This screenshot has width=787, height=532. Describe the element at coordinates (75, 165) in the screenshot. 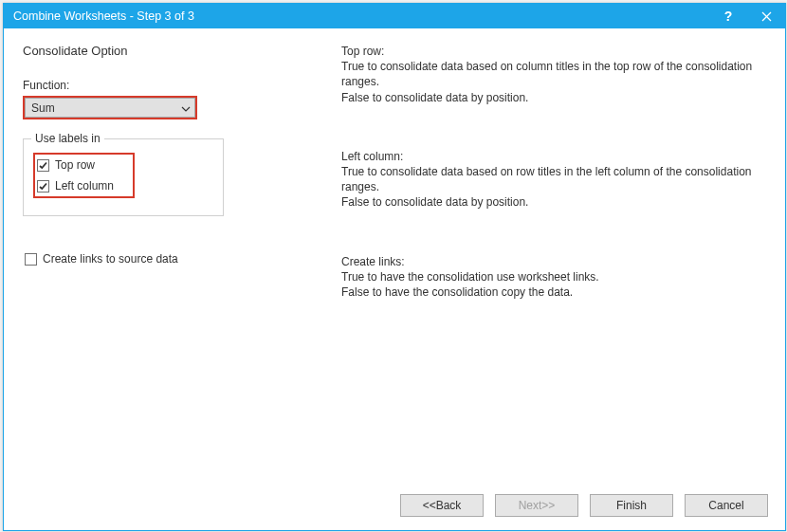

I see `top-row-label: Top row` at that location.